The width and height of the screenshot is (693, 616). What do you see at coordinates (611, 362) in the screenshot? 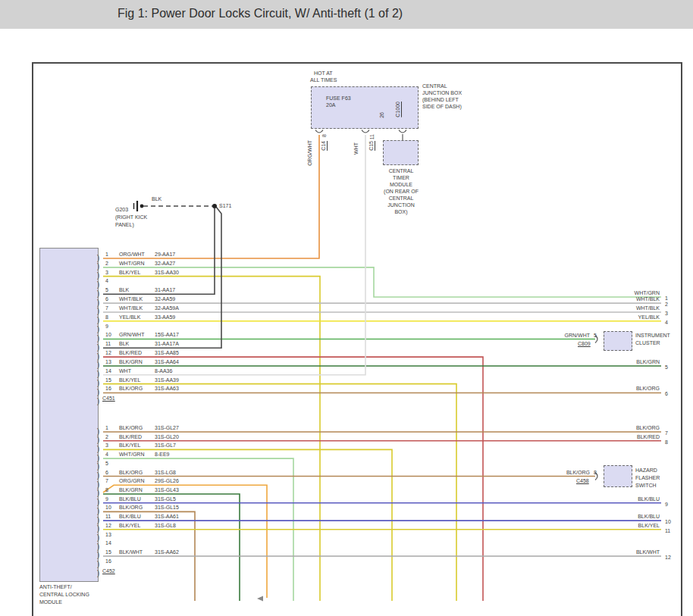
I see `right-edge-wire-label-5: BLK/GRN` at bounding box center [611, 362].